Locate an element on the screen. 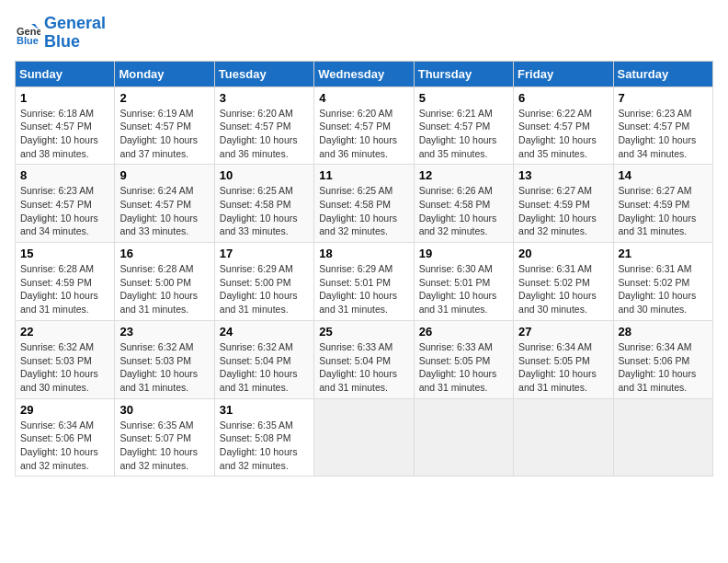 This screenshot has width=728, height=563. calendar-week-row: 22Sunrise: 6:32 AM Sunset: 5:03 PM Dayli… is located at coordinates (364, 359).